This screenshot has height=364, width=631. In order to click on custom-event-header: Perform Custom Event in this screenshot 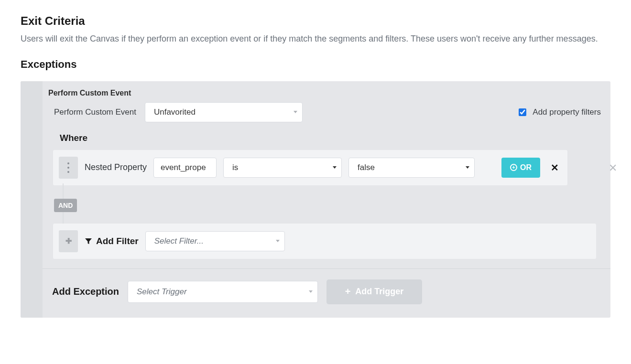, I will do `click(325, 93)`.